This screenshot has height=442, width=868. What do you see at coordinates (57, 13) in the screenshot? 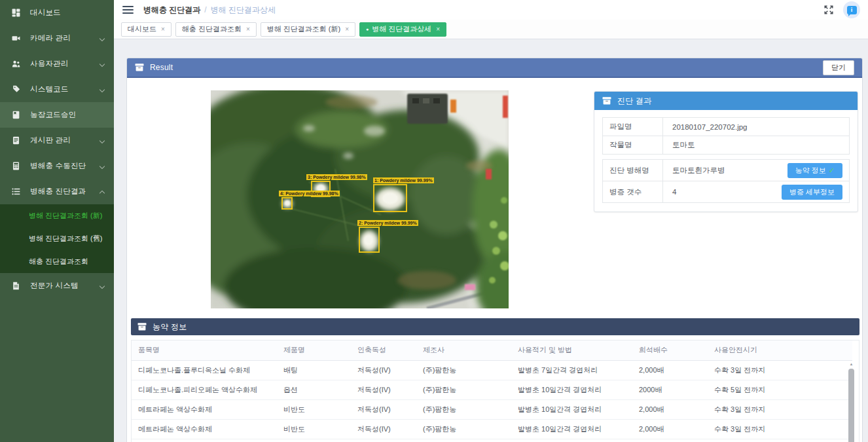
I see `sidebar-item-dashboard: 대시보드` at bounding box center [57, 13].